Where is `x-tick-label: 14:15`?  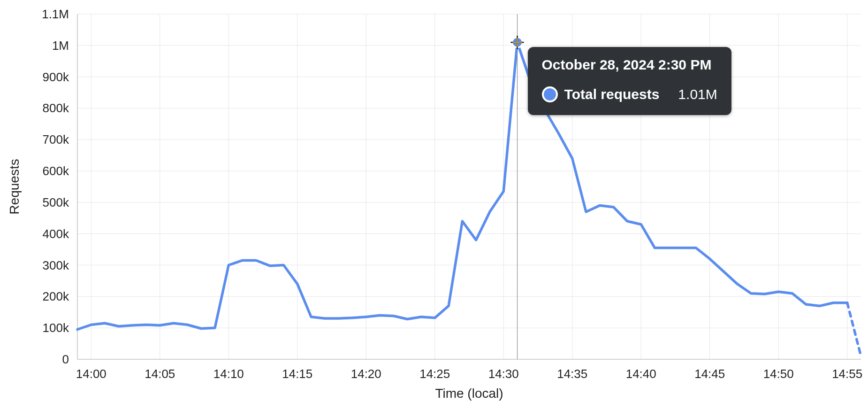
x-tick-label: 14:15 is located at coordinates (297, 374).